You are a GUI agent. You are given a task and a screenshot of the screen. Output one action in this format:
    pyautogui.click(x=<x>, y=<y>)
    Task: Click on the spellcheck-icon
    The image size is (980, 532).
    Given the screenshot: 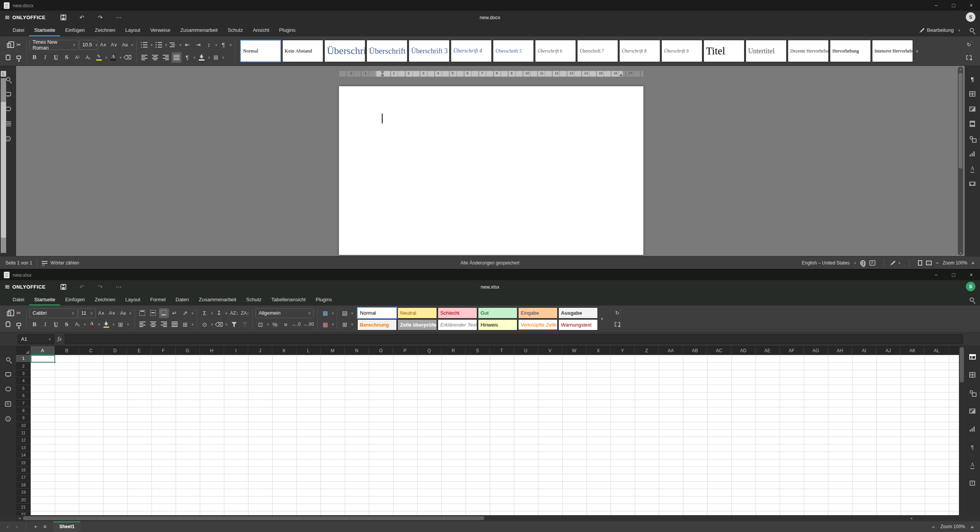 What is the action you would take?
    pyautogui.click(x=872, y=263)
    